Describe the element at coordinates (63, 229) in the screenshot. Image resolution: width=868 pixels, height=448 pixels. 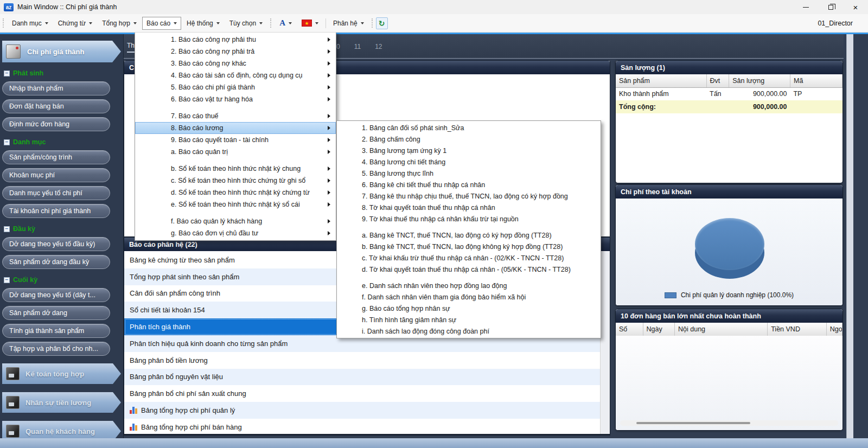
I see `sidebar-entry: − Đầu kỳ` at that location.